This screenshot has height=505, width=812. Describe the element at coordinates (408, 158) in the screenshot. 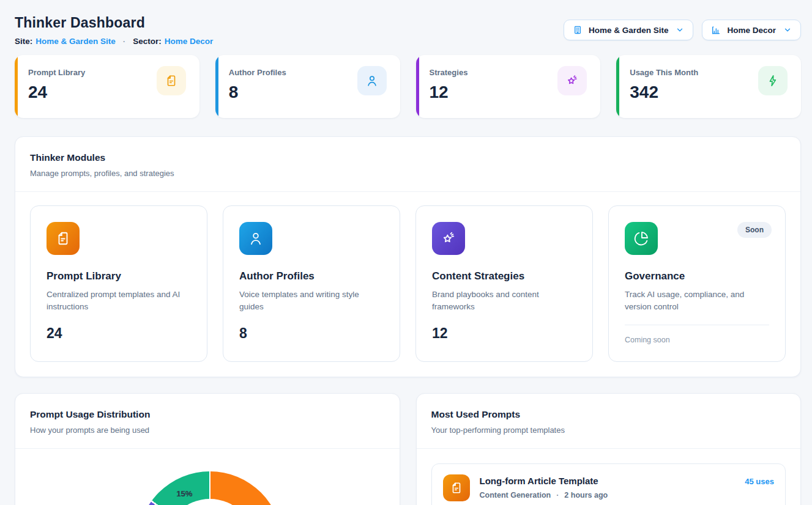

I see `modules-panel-title: Thinker Modules` at that location.